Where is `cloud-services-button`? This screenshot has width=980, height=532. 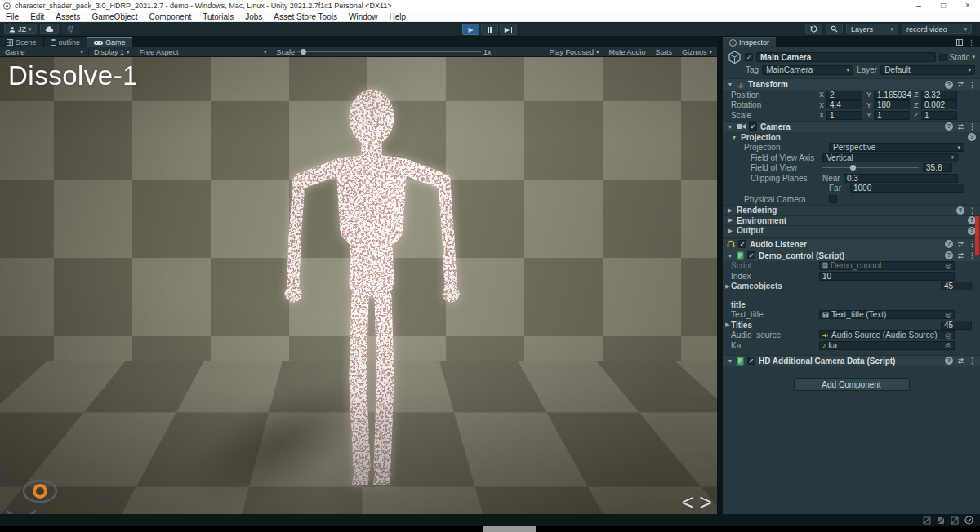 cloud-services-button is located at coordinates (49, 29).